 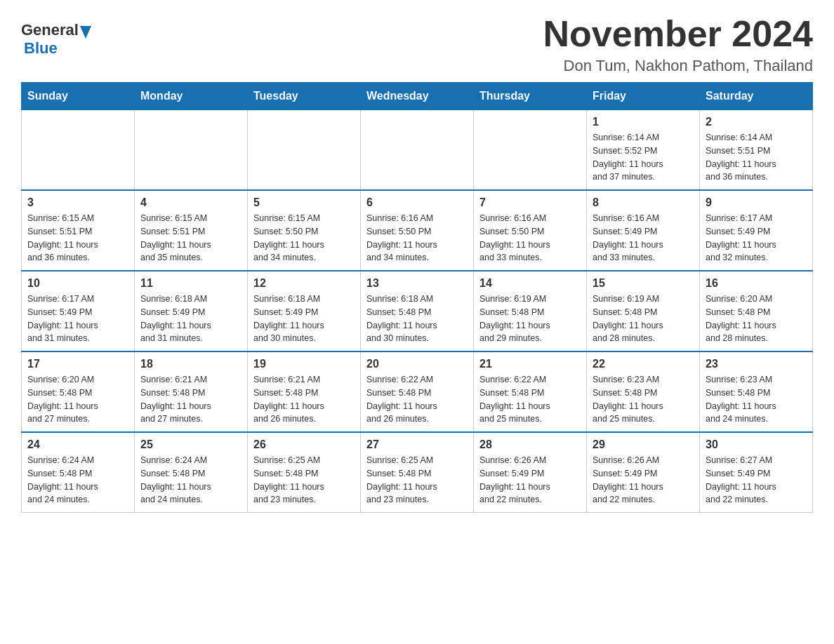 I want to click on calendar-cell: 14Sunrise: 6:19 AM Sunset: 5:48 PM Dayli…, so click(x=531, y=311).